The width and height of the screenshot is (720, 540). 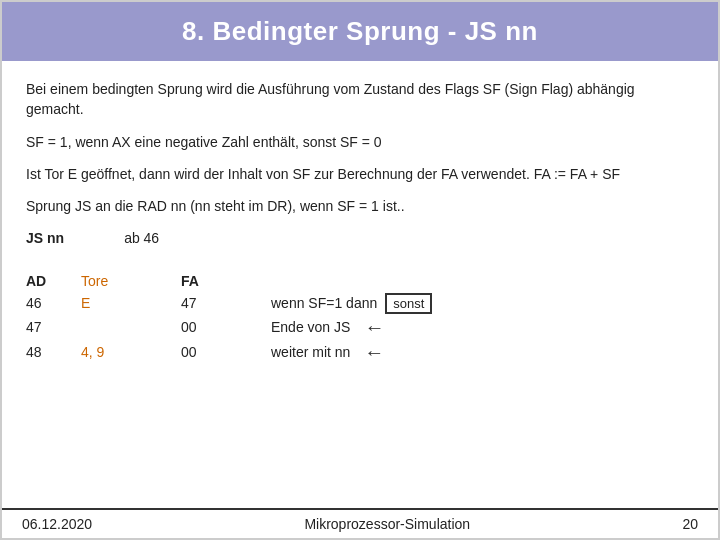 What do you see at coordinates (226, 352) in the screenshot?
I see `row-48-fa: 00` at bounding box center [226, 352].